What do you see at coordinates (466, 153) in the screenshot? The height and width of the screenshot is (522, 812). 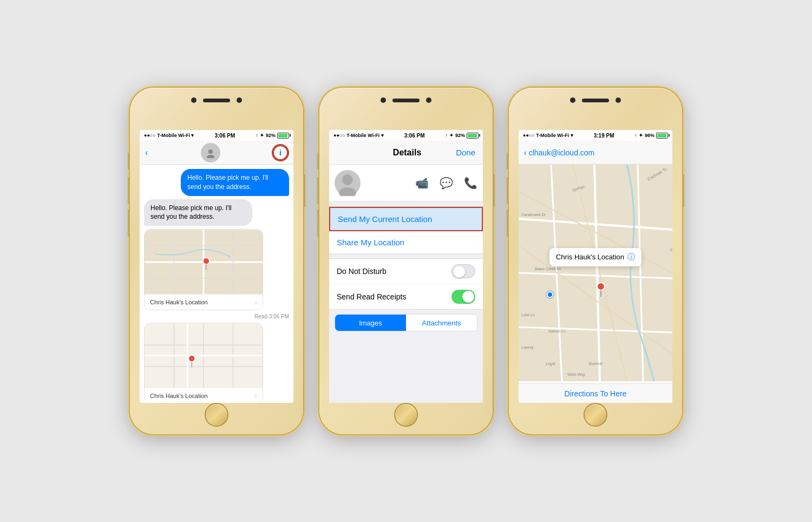 I see `done-button: Done` at bounding box center [466, 153].